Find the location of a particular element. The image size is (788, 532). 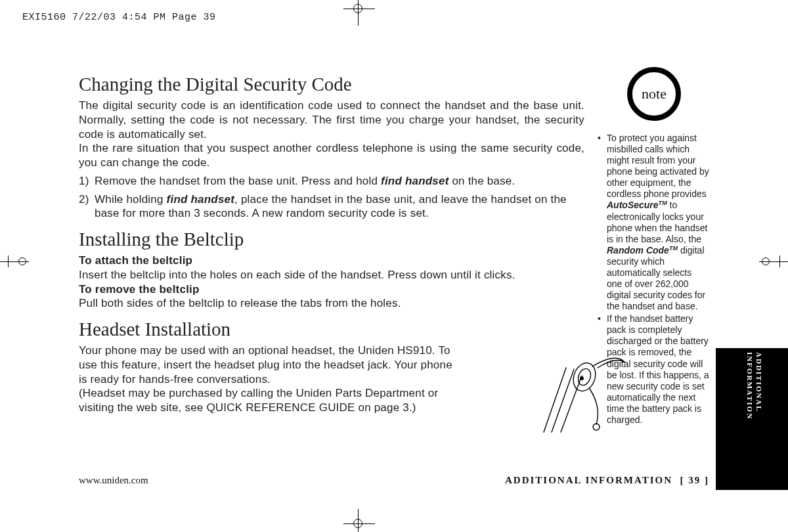

note-icon: note is located at coordinates (654, 94).